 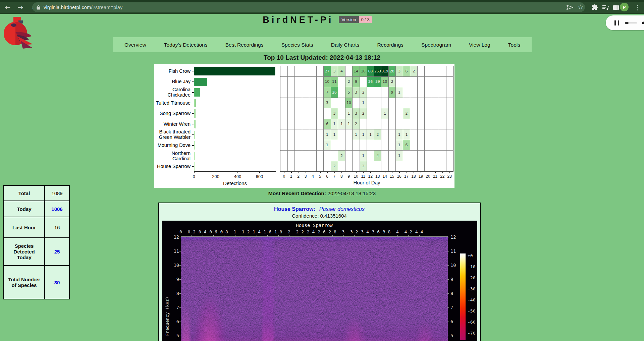 I want to click on forward-icon: →, so click(x=20, y=7).